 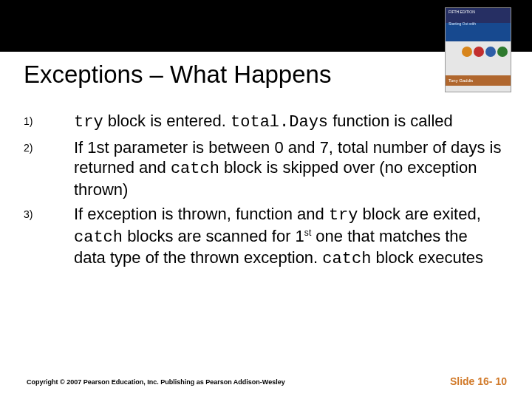 I want to click on book-cover-image: FIFTH EDITION Starting Out with Tony Gad…, so click(x=478, y=50).